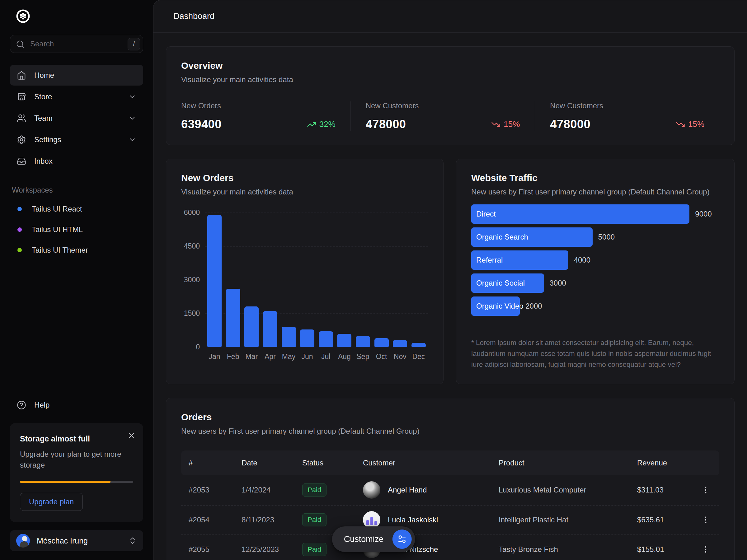  I want to click on orders-subtitle: New users by First user primary channel …, so click(450, 431).